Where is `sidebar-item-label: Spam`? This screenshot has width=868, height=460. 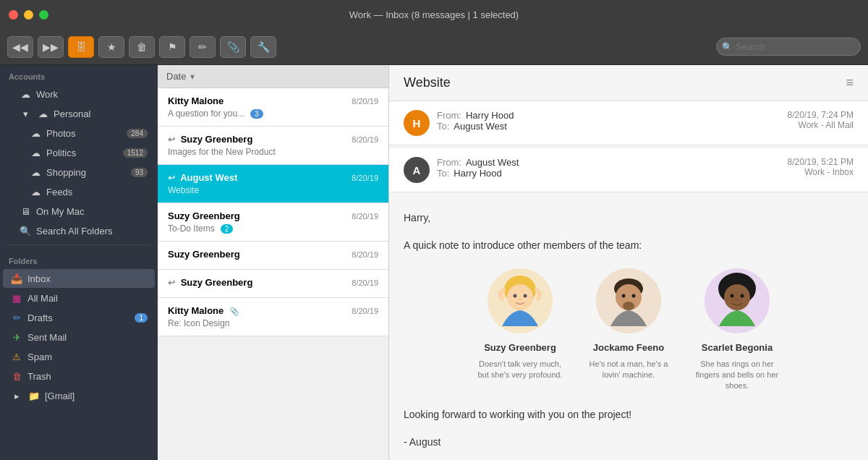 sidebar-item-label: Spam is located at coordinates (88, 357).